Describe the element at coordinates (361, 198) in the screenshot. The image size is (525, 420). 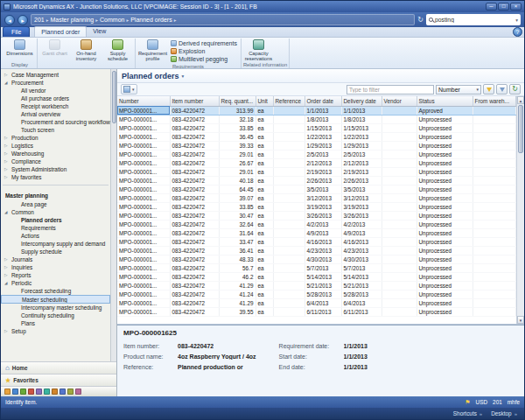
I see `cell-delivery-date: 3/12/2013` at that location.